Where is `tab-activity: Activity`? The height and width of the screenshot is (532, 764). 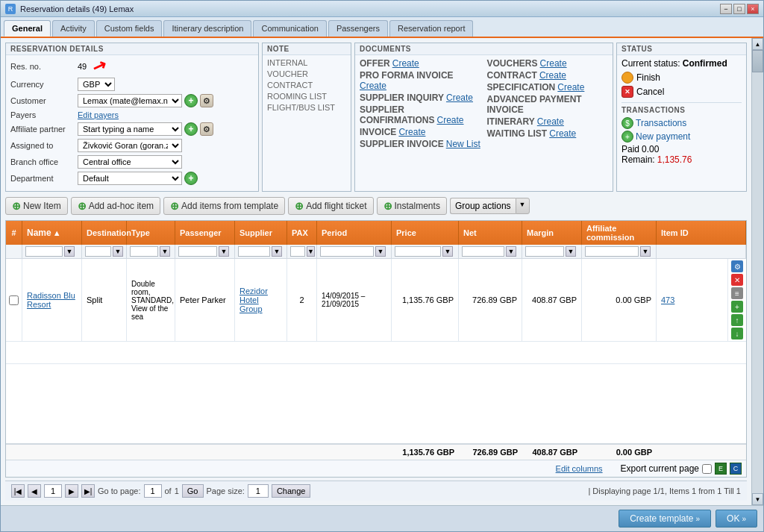
tab-activity: Activity is located at coordinates (73, 28).